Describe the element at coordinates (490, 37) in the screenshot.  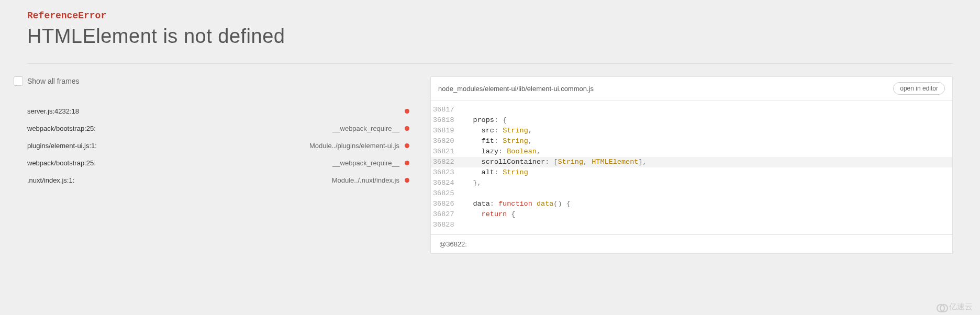
I see `error-message: HTMLElement is not defined` at that location.